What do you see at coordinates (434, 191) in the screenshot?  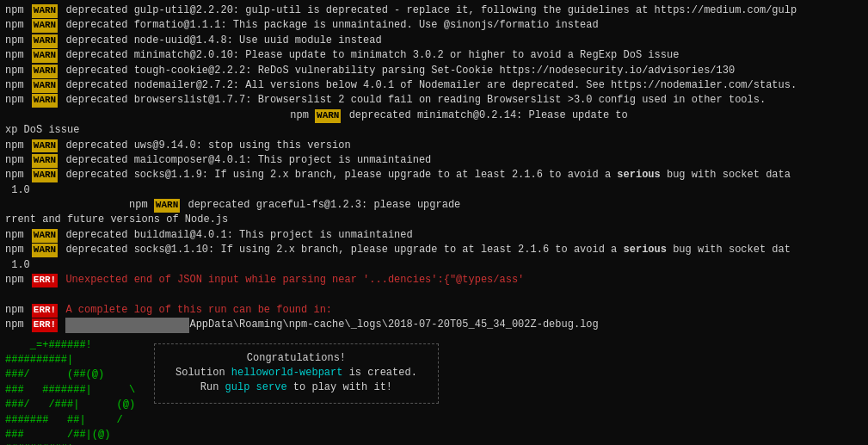 I see `log-line-13: 1.0` at bounding box center [434, 191].